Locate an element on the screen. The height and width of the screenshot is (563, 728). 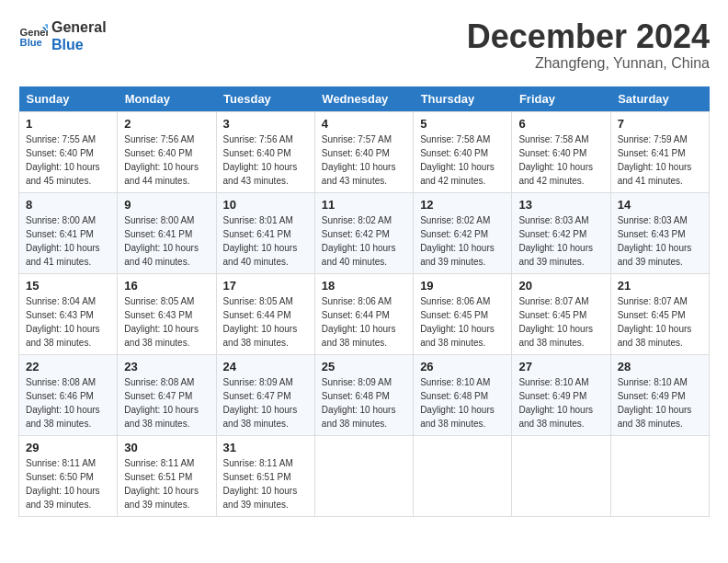
calendar-cell: 24 Sunrise: 8:09 AMSunset: 6:47 PMDaylig… is located at coordinates (265, 395).